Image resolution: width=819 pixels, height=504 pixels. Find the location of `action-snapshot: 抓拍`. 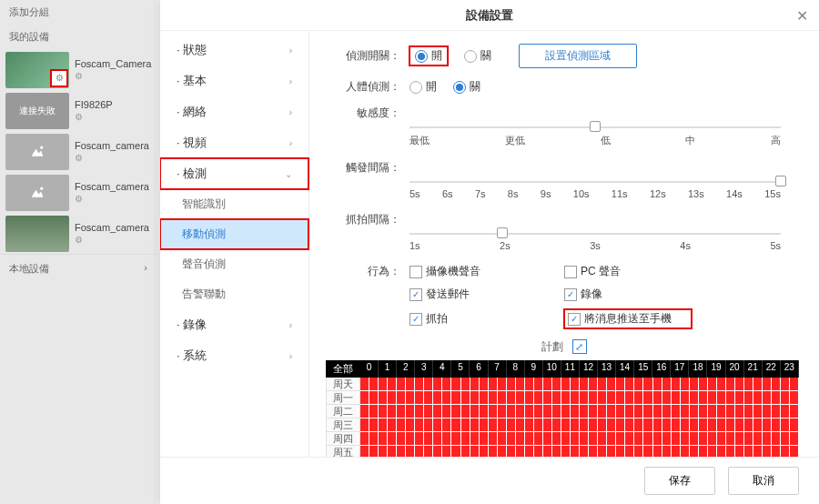

action-snapshot: 抓拍 is located at coordinates (473, 318).